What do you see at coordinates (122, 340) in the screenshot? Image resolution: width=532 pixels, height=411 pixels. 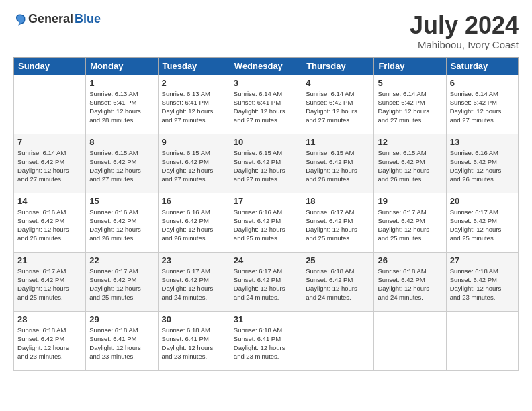 I see `calendar-cell: 29Sunrise: 6:18 AM Sunset: 6:41 PM Dayli…` at bounding box center [122, 340].